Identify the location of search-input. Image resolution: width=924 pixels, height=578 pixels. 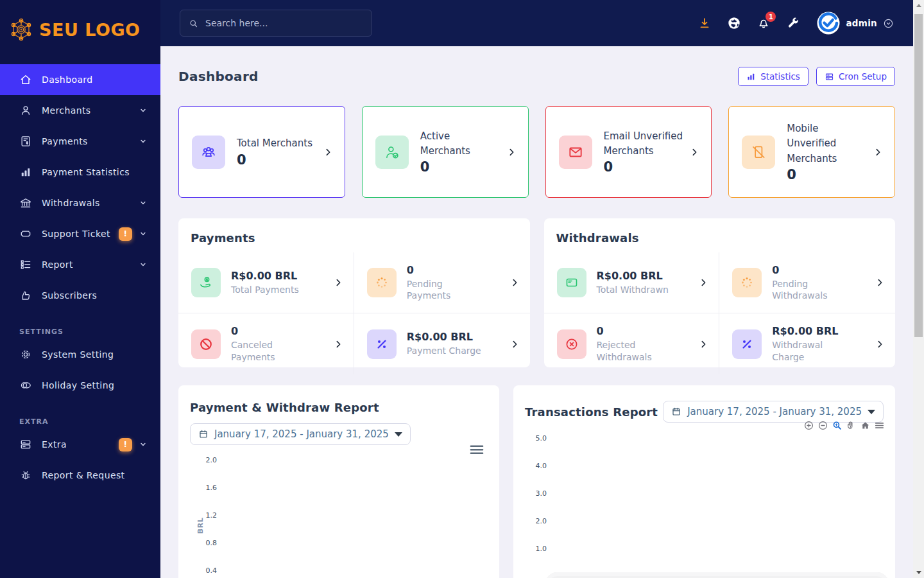
(285, 23).